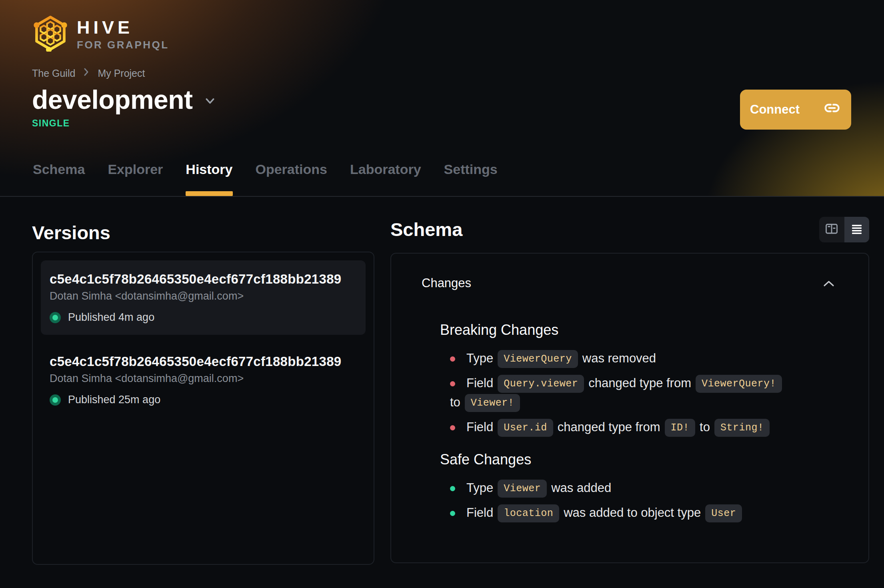 Image resolution: width=884 pixels, height=588 pixels. I want to click on schema-header: Schema, so click(630, 230).